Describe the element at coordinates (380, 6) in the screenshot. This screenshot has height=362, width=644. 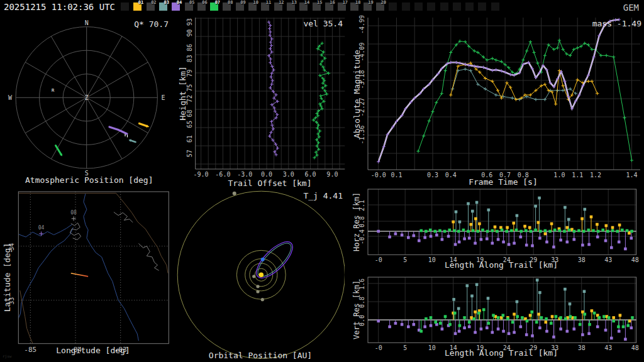
I see `station-chip-20: 20` at that location.